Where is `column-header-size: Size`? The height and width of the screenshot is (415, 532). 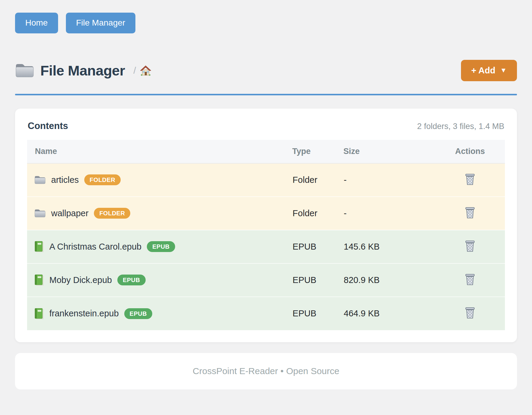 column-header-size: Size is located at coordinates (389, 152).